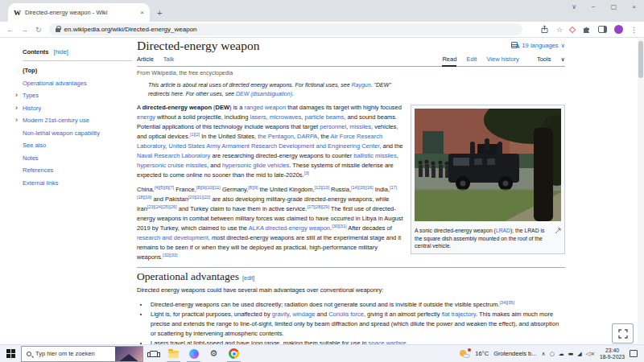 The image size is (644, 362). What do you see at coordinates (322, 11) in the screenshot?
I see `browser-tab-strip: W Directed-energy weapon - Wiki × + ∨ − …` at bounding box center [322, 11].